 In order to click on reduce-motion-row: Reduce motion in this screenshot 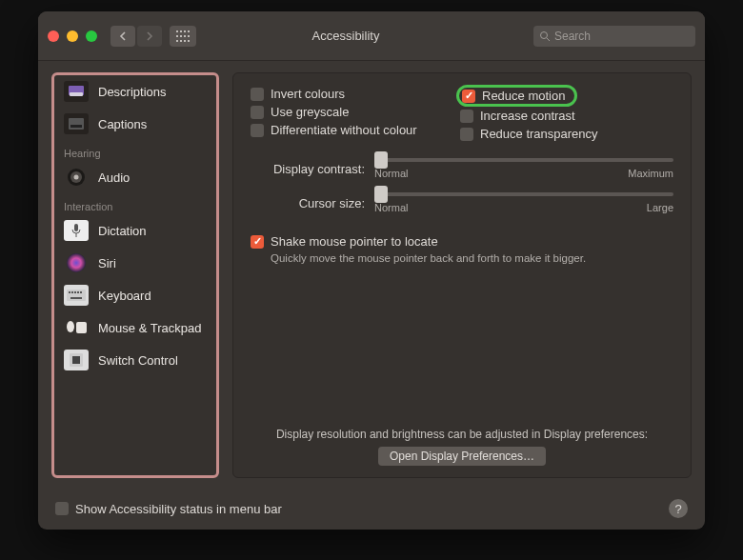, I will do `click(567, 95)`.